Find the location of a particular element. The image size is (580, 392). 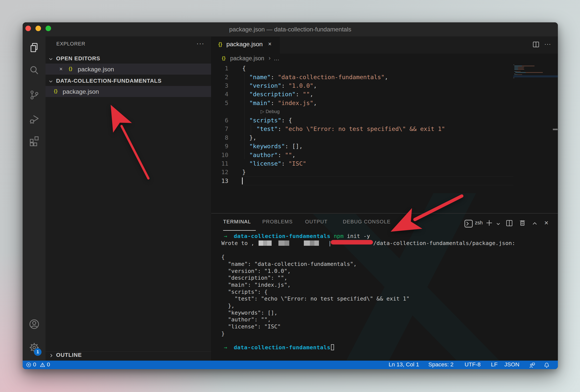

source-control-icon is located at coordinates (34, 95).